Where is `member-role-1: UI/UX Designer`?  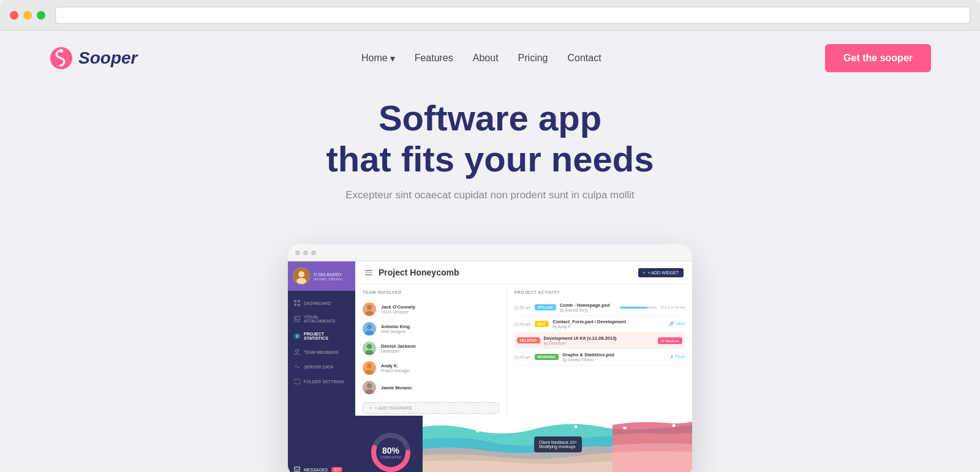
member-role-1: UI/UX Designer is located at coordinates (398, 312).